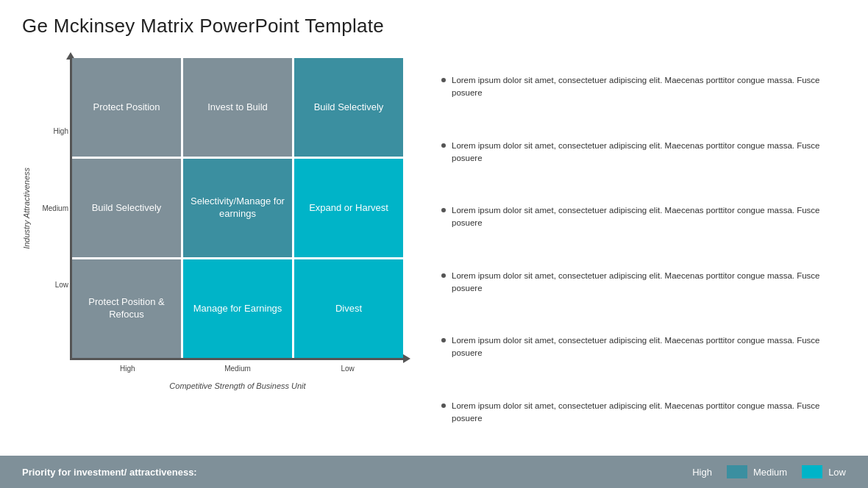  What do you see at coordinates (434, 472) in the screenshot?
I see `footer: Priority for investment/ attractiveness:…` at bounding box center [434, 472].